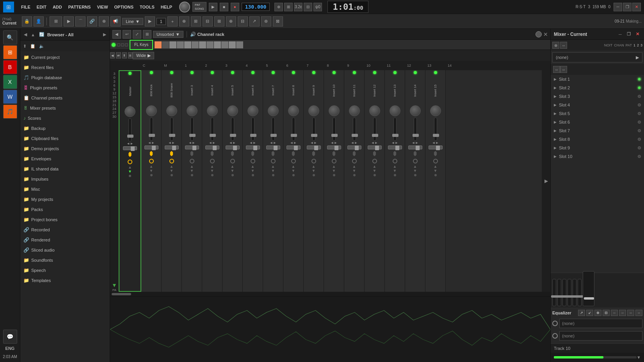 This screenshot has height=362, width=644. Describe the element at coordinates (192, 181) in the screenshot. I see `channel-strip-insert-3: Insert 3◄►▲▼` at that location.